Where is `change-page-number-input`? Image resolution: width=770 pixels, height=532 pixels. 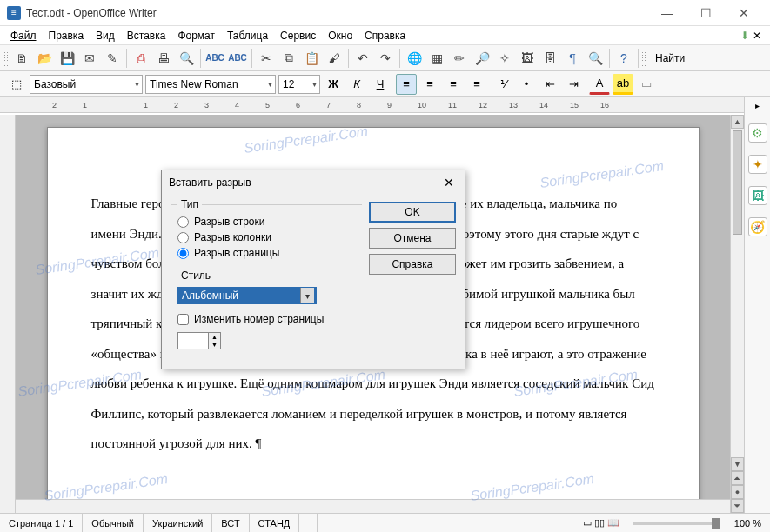
change-page-number-input is located at coordinates (183, 320).